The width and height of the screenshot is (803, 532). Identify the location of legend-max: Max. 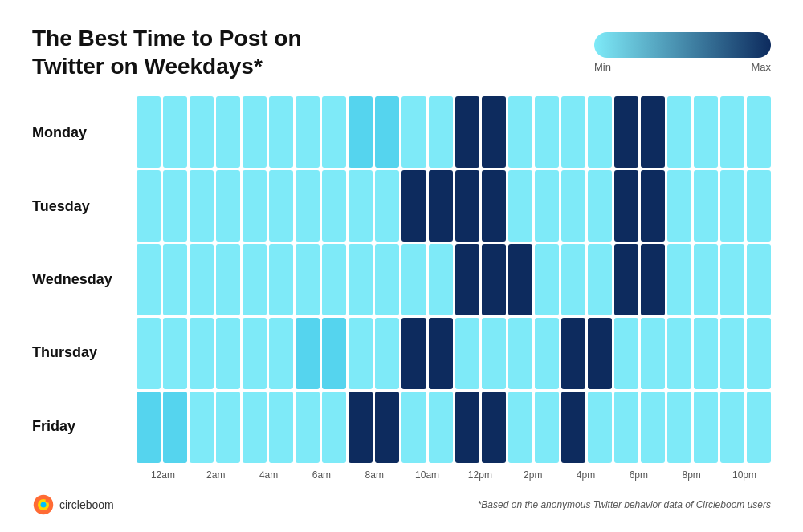
(761, 67).